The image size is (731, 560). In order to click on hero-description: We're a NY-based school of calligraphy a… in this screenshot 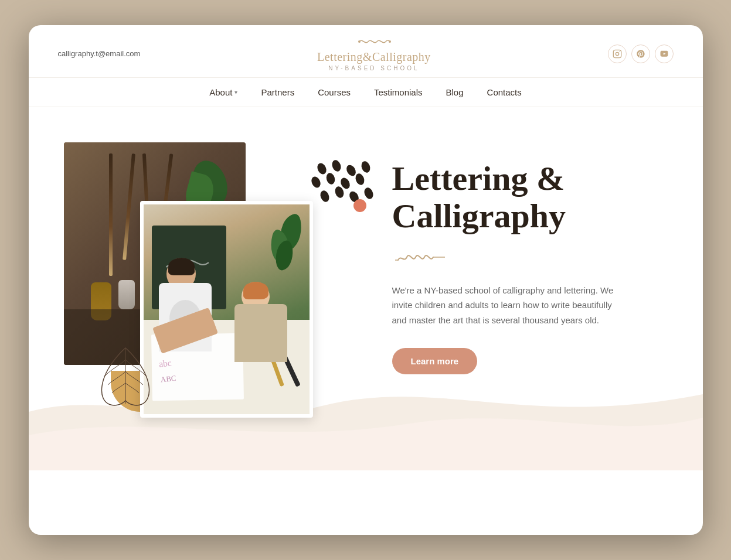, I will do `click(504, 306)`.